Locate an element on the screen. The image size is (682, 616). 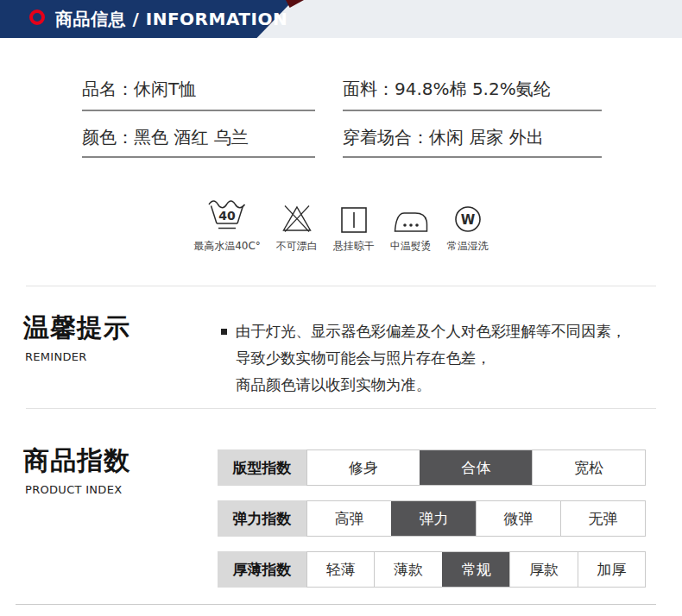
care-item-wash-40: 40 最高水温40C° is located at coordinates (227, 224).